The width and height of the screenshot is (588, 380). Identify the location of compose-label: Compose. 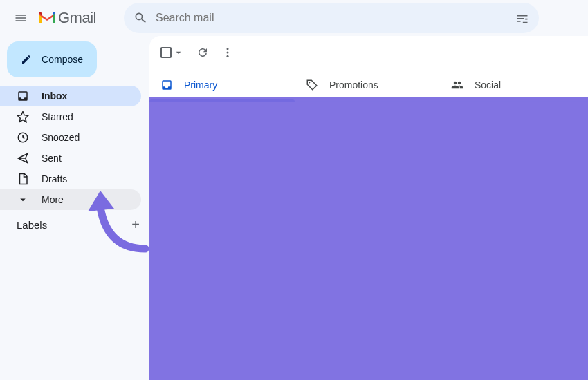
(62, 59).